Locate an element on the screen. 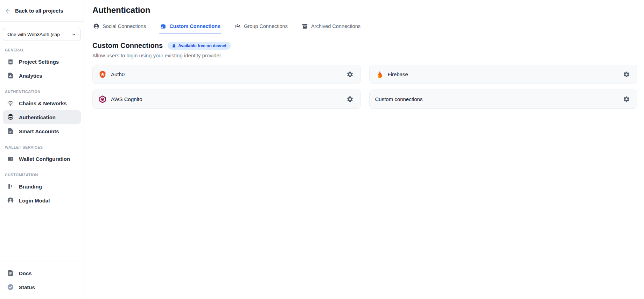 This screenshot has width=644, height=299. tab-bar: Social ConnectionsCustom ConnectionsGrou… is located at coordinates (365, 28).